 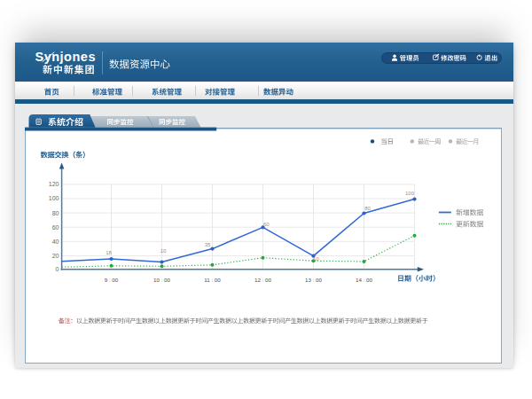 What do you see at coordinates (66, 57) in the screenshot?
I see `svg-text: Synjones` at bounding box center [66, 57].